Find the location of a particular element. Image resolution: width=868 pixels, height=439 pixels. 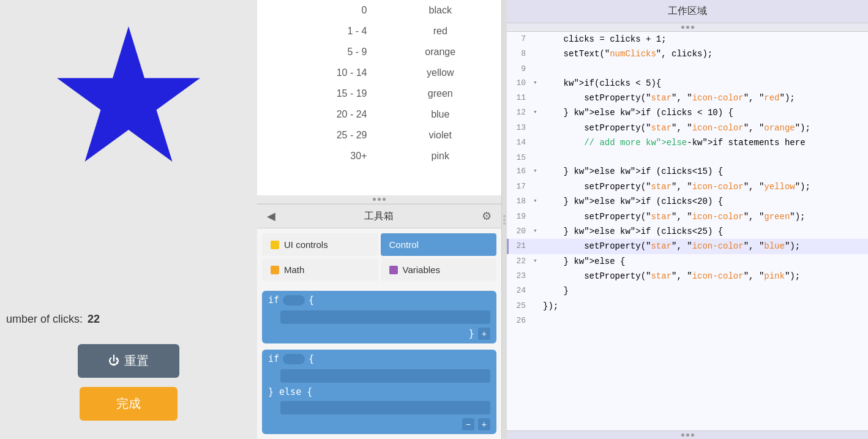

line-content: } is located at coordinates (705, 291).